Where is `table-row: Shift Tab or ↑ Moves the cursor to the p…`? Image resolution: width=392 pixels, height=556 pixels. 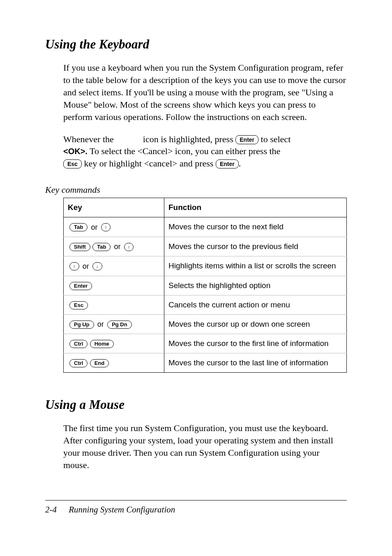 table-row: Shift Tab or ↑ Moves the cursor to the p… is located at coordinates (205, 247).